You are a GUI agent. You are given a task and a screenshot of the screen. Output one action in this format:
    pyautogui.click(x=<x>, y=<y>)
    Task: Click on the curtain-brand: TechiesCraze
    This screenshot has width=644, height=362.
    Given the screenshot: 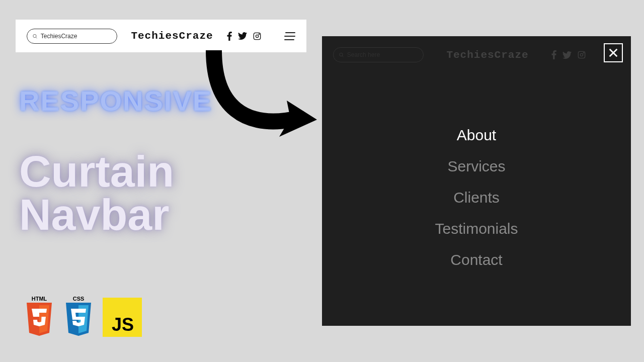 What is the action you would take?
    pyautogui.click(x=488, y=55)
    